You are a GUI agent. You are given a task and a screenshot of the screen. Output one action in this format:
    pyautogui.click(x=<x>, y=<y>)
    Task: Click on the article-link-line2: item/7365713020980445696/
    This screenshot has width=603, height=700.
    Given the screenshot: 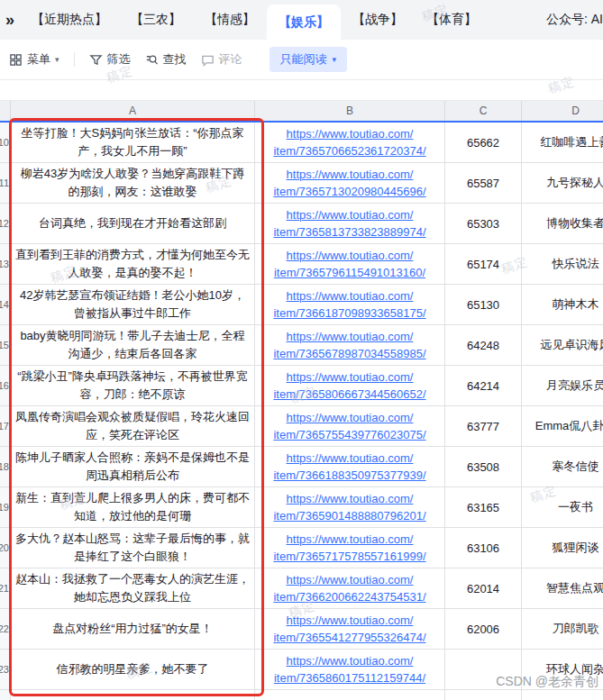 What is the action you would take?
    pyautogui.click(x=350, y=191)
    